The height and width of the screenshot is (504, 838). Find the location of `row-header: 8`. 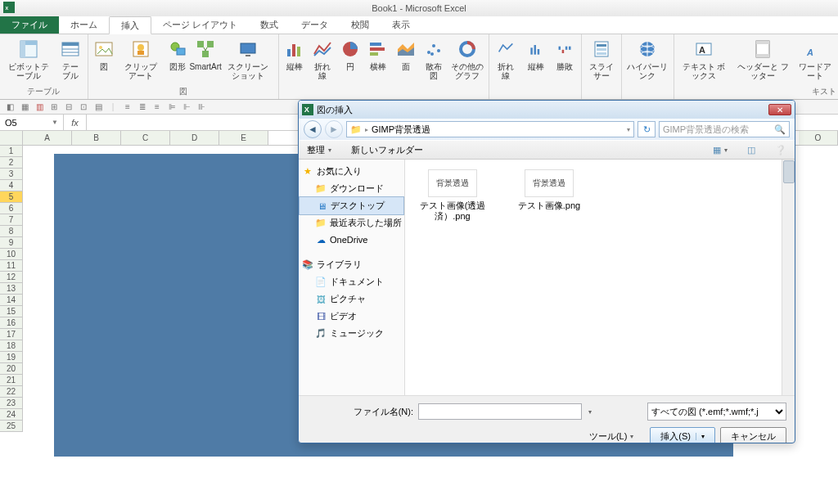

row-header: 8 is located at coordinates (11, 232).